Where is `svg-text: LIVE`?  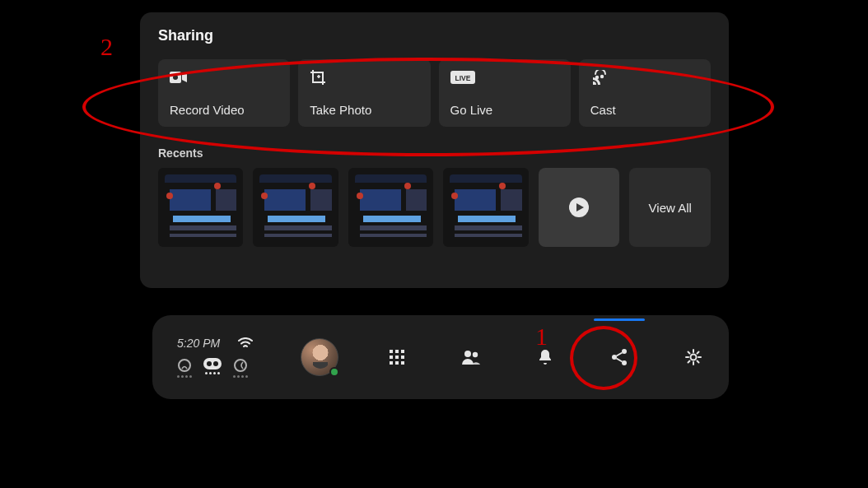 svg-text: LIVE is located at coordinates (463, 78).